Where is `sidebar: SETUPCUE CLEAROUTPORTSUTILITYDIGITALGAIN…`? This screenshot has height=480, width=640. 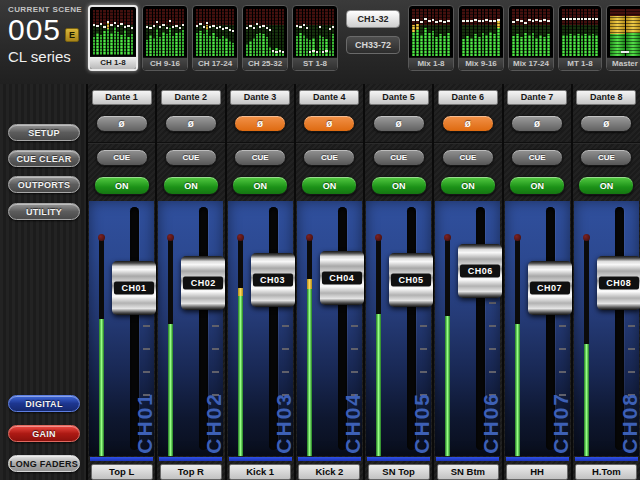 sidebar: SETUPCUE CLEAROUTPORTSUTILITYDIGITALGAIN… is located at coordinates (44, 282).